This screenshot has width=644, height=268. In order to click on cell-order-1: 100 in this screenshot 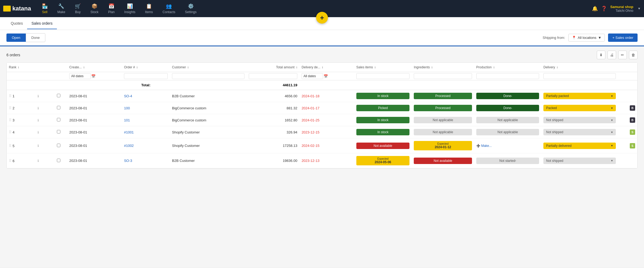, I will do `click(146, 108)`.